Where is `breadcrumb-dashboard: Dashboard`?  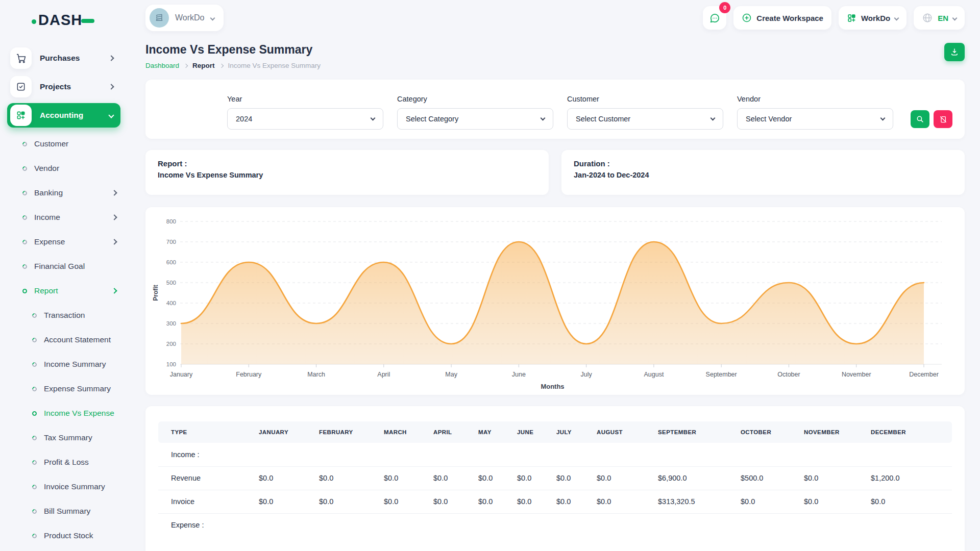 breadcrumb-dashboard: Dashboard is located at coordinates (162, 65).